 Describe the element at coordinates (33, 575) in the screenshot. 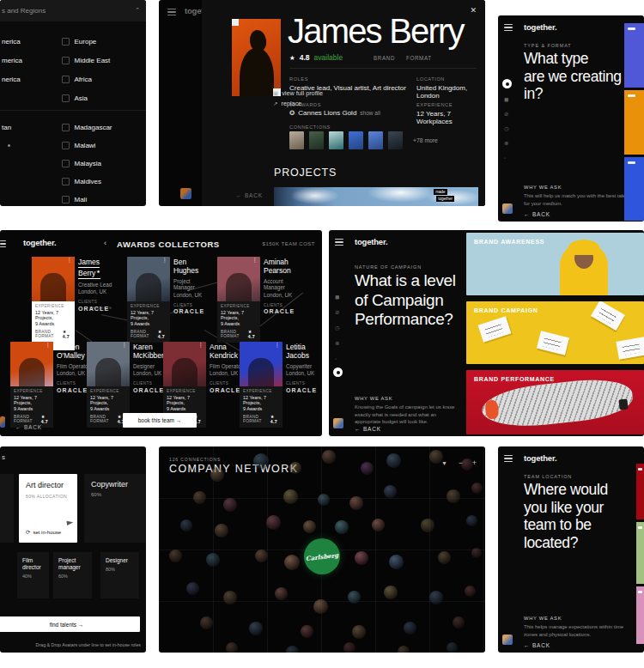

I see `role-card-film-director: Film director 40%` at that location.